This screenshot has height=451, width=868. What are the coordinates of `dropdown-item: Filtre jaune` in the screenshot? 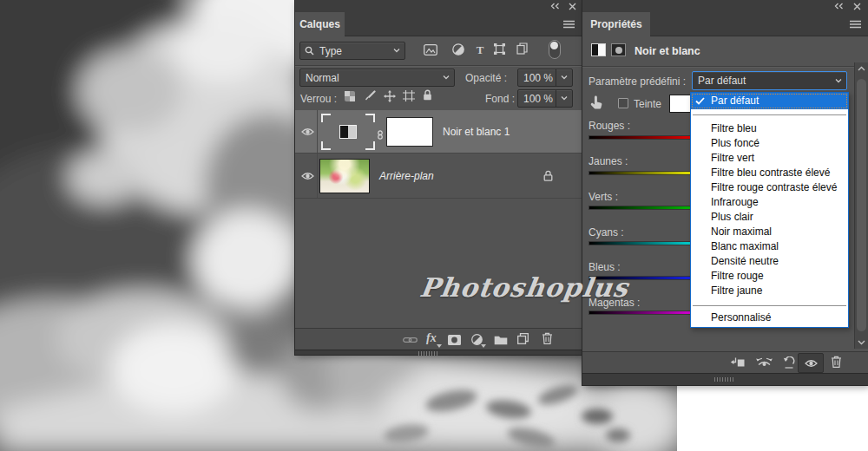 It's located at (769, 291).